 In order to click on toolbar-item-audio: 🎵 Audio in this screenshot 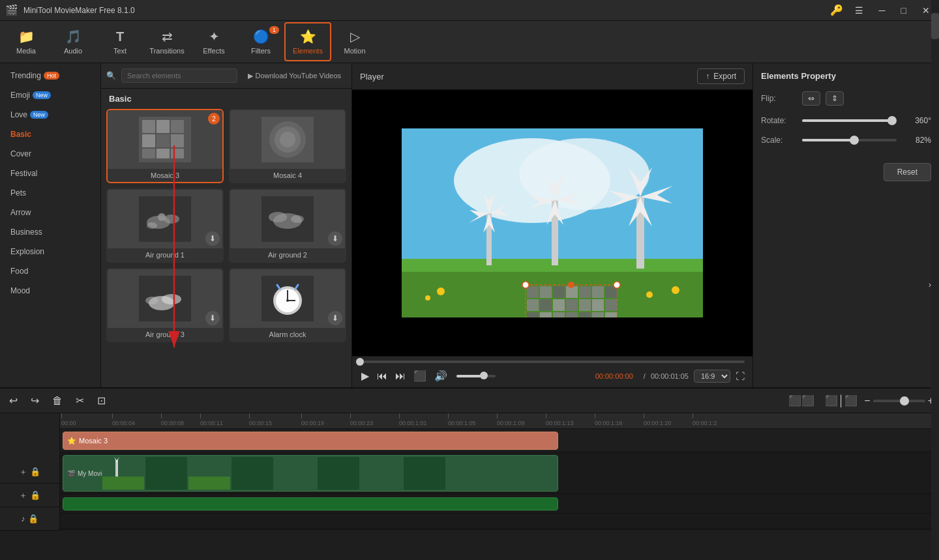, I will do `click(73, 42)`.